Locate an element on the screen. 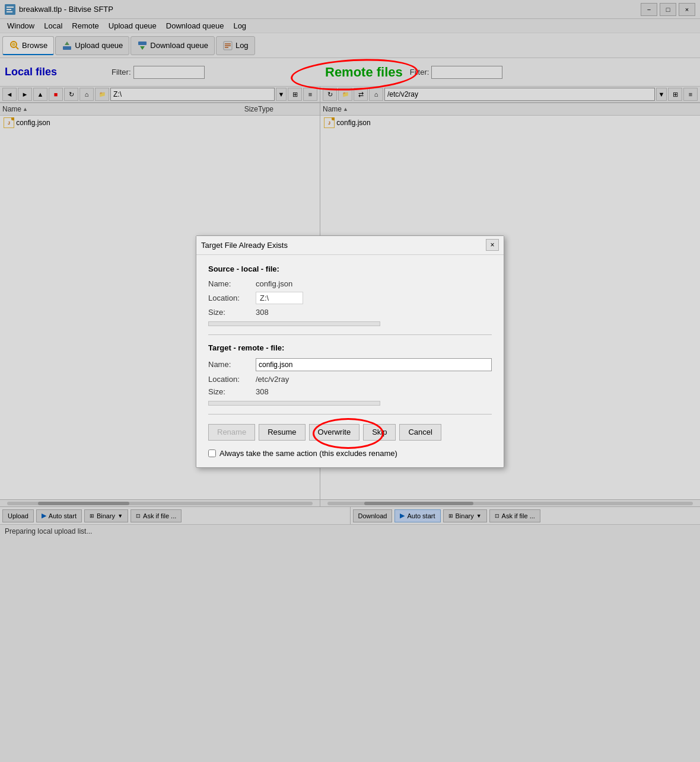  source-section-title: Source - local - file: is located at coordinates (350, 269).